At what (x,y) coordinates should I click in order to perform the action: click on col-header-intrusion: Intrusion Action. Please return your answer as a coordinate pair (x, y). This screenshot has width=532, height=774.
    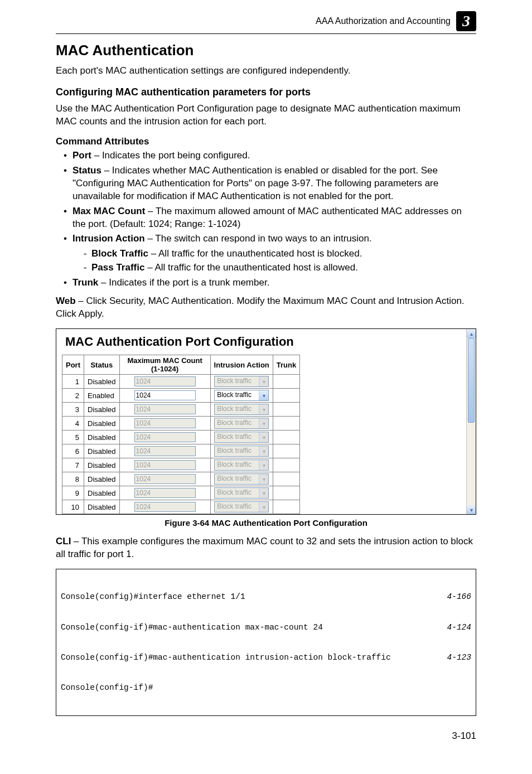
    Looking at the image, I should click on (241, 365).